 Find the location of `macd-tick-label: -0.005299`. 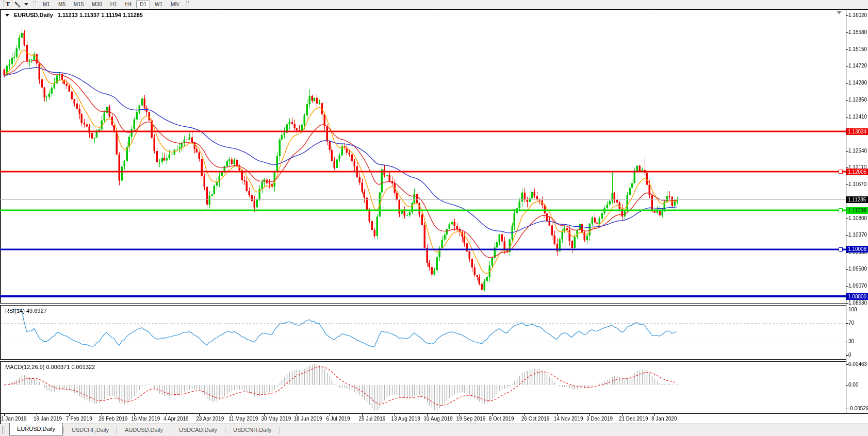

macd-tick-label: -0.005299 is located at coordinates (858, 409).